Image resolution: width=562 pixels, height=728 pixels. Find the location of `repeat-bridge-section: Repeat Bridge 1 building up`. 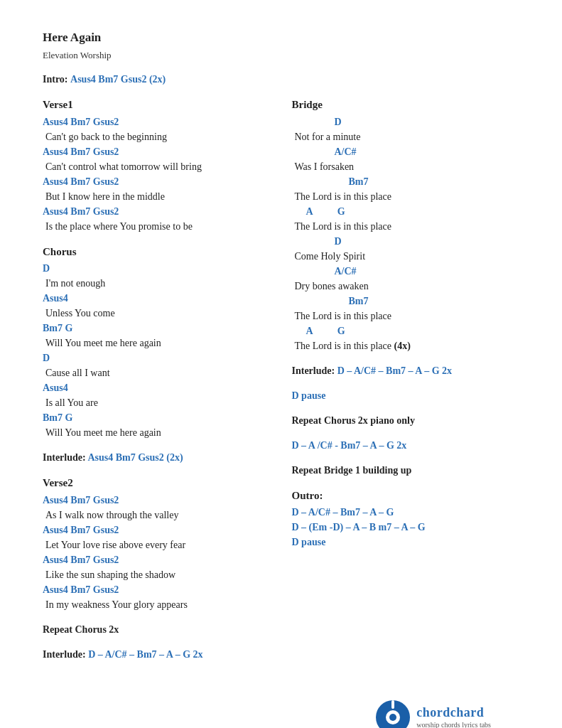

repeat-bridge-section: Repeat Bridge 1 building up is located at coordinates (406, 471).